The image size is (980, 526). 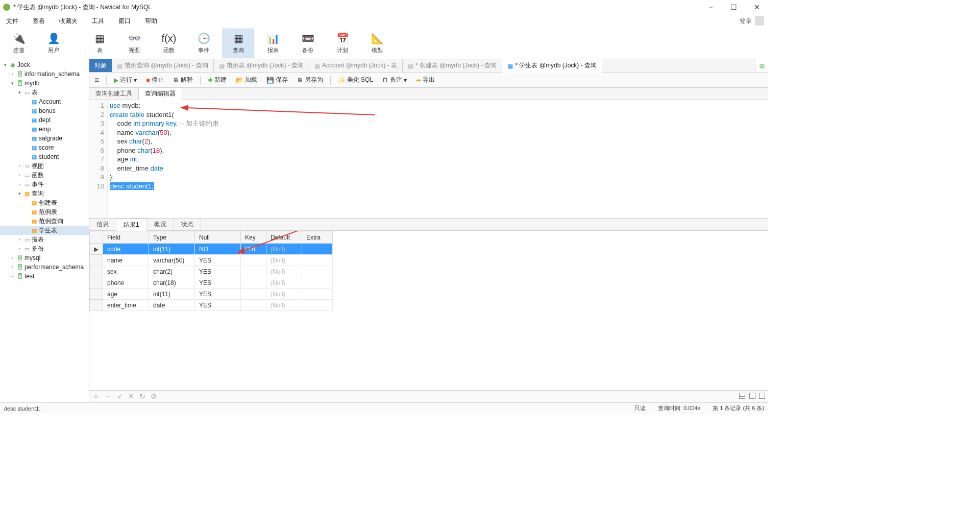 What do you see at coordinates (172, 237) in the screenshot?
I see `col-Type: Type` at bounding box center [172, 237].